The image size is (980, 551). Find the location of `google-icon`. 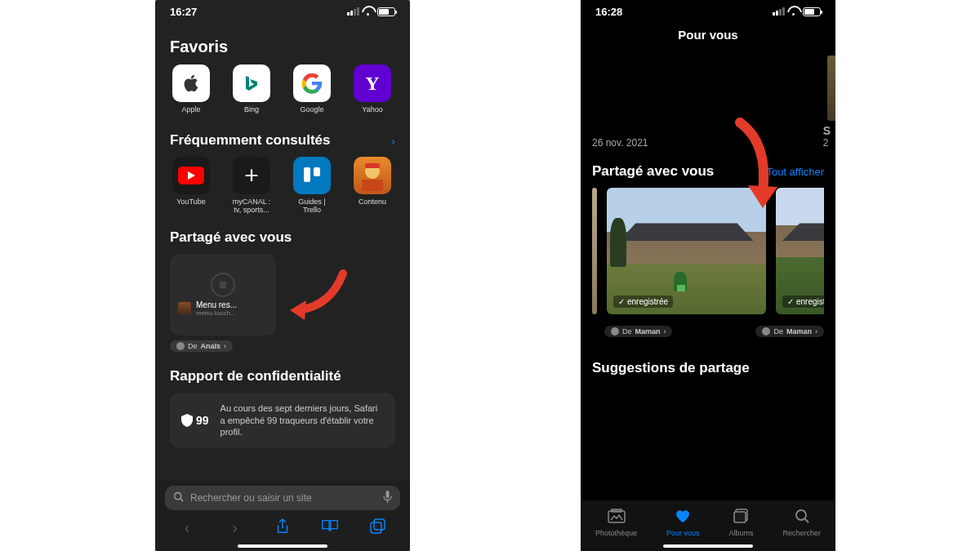

google-icon is located at coordinates (312, 83).